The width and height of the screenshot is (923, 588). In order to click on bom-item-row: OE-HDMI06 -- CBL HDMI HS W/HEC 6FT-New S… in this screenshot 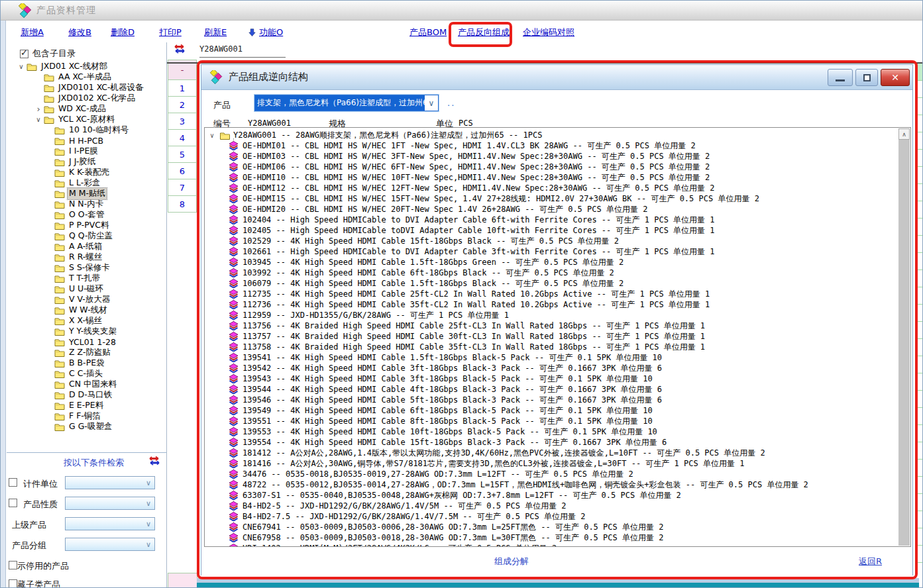, I will do `click(551, 167)`.